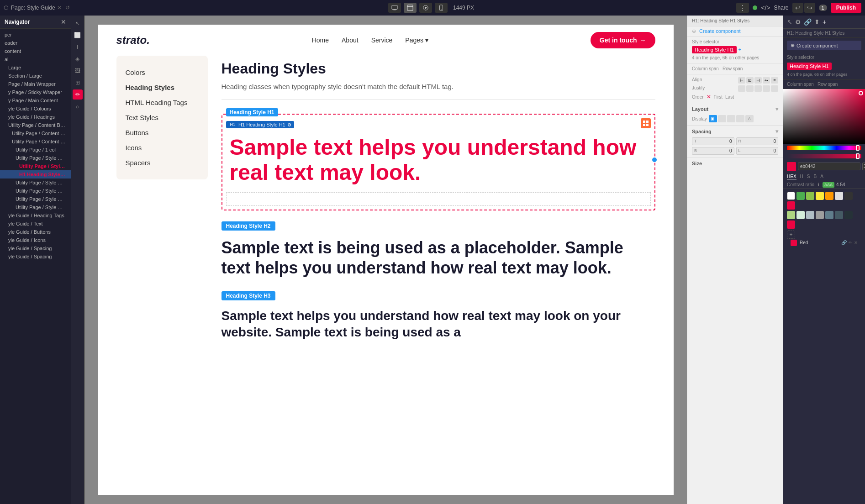  Describe the element at coordinates (824, 116) in the screenshot. I see `color-gradient` at that location.